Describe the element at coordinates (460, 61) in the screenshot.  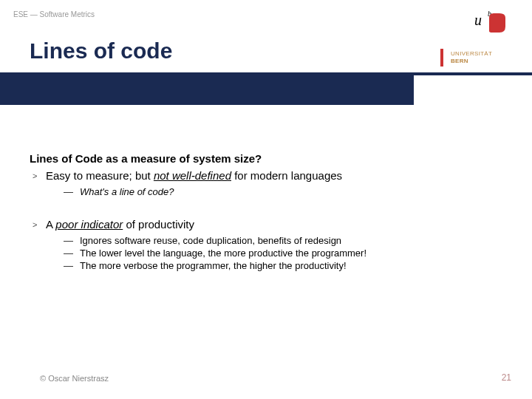
I see `logo-line2: BERN` at that location.